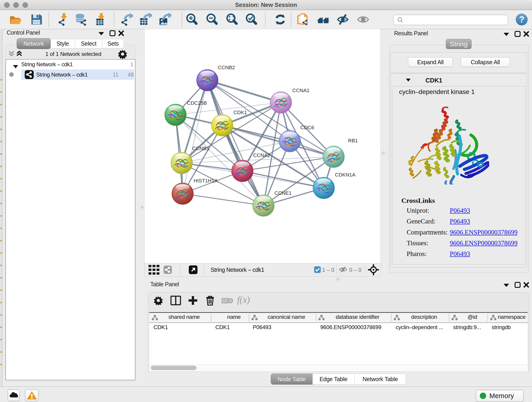  I want to click on svg-text: RB1, so click(353, 140).